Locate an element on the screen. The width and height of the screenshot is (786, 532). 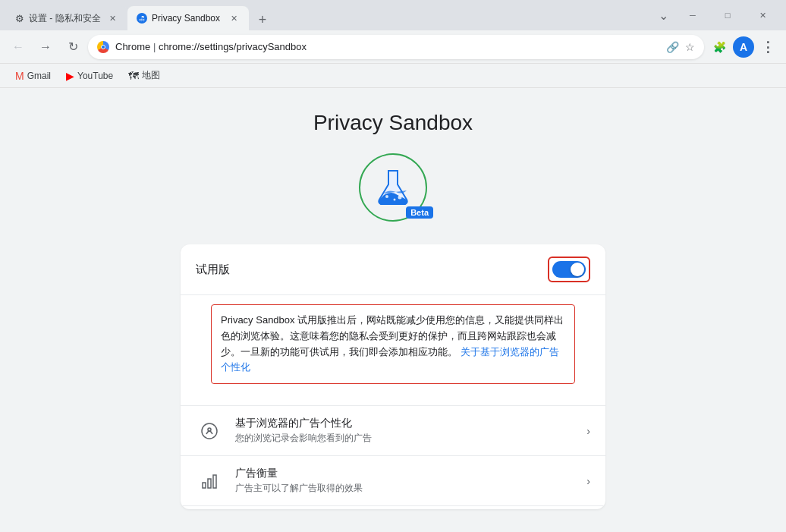
trial-section: 试用版 is located at coordinates (393, 270).